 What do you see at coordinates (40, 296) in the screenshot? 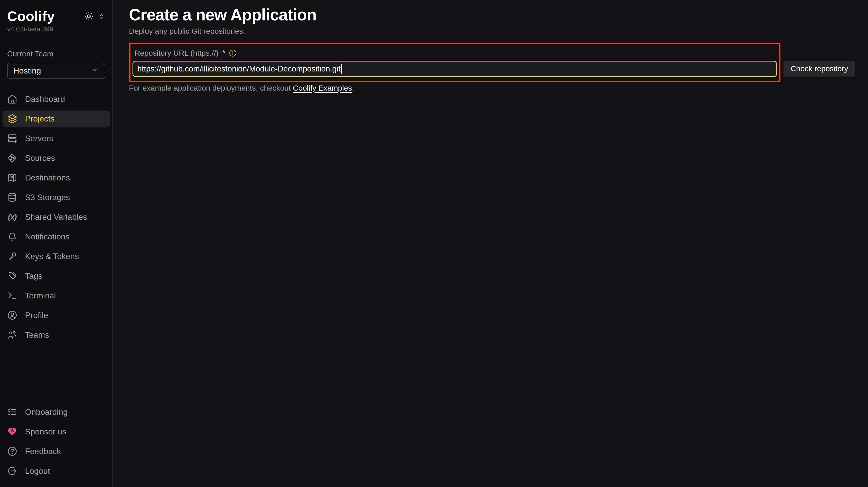
I see `sidebar-item-label: Terminal` at bounding box center [40, 296].